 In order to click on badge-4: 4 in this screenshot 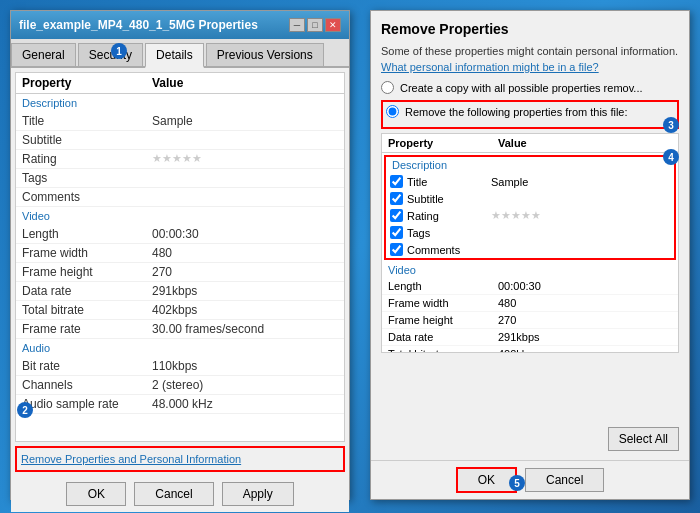, I will do `click(671, 157)`.